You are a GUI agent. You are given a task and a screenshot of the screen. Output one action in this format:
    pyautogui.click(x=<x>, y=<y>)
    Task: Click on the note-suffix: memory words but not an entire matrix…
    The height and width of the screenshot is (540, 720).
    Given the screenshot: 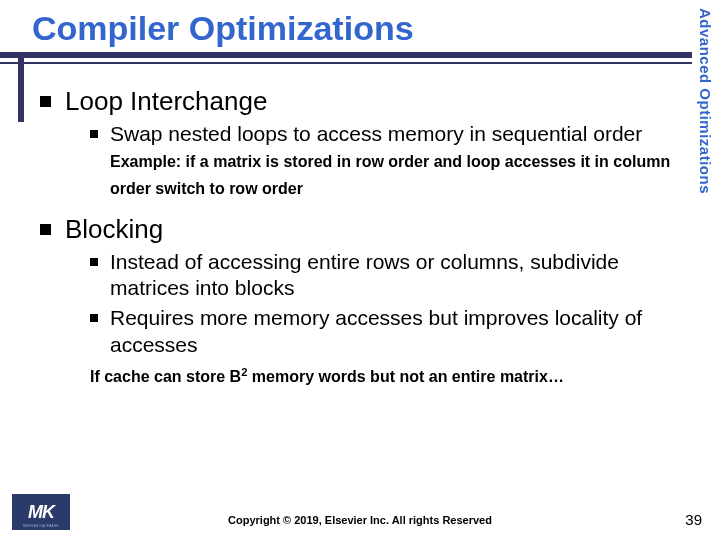 What is the action you would take?
    pyautogui.click(x=406, y=376)
    